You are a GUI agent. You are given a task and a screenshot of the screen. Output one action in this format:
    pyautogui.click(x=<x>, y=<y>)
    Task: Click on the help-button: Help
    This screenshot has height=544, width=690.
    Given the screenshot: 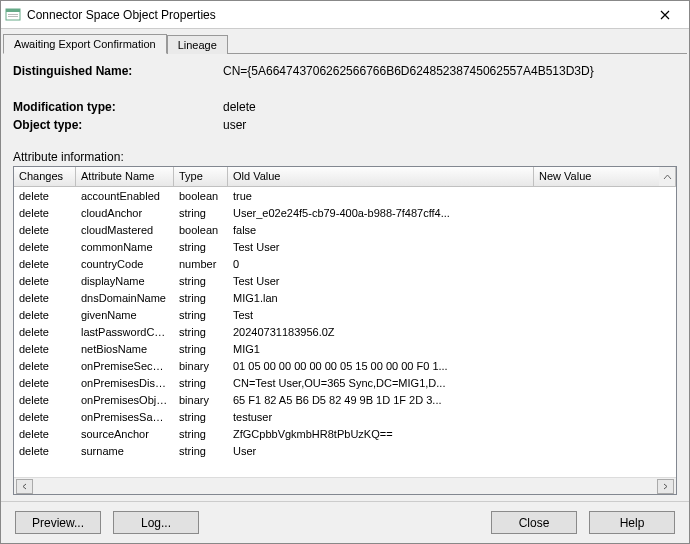 What is the action you would take?
    pyautogui.click(x=632, y=522)
    